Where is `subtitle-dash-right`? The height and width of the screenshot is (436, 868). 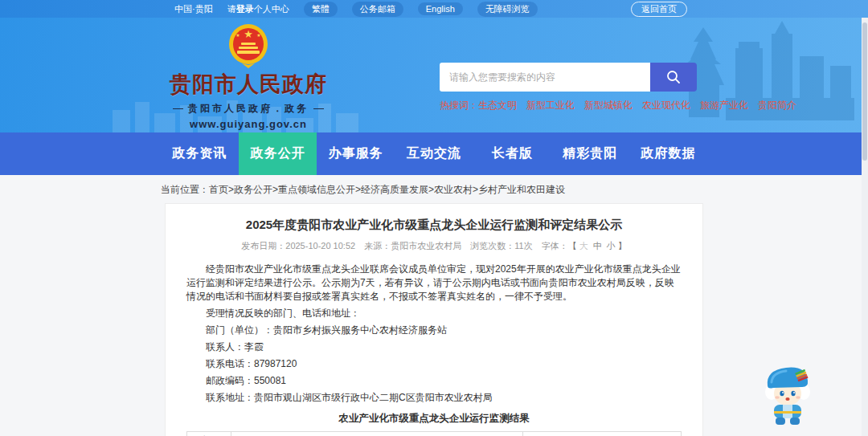
subtitle-dash-right is located at coordinates (318, 109).